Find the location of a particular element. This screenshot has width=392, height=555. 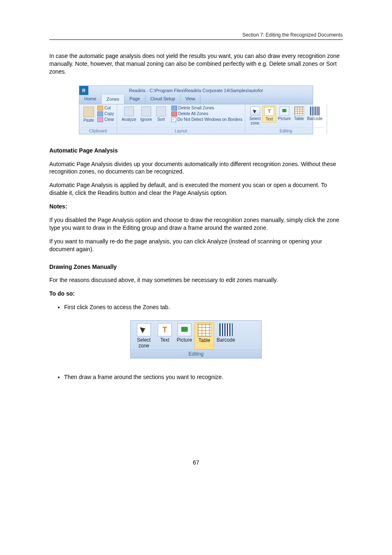

delete-all-zones-button: Delete All Zones is located at coordinates (207, 114).